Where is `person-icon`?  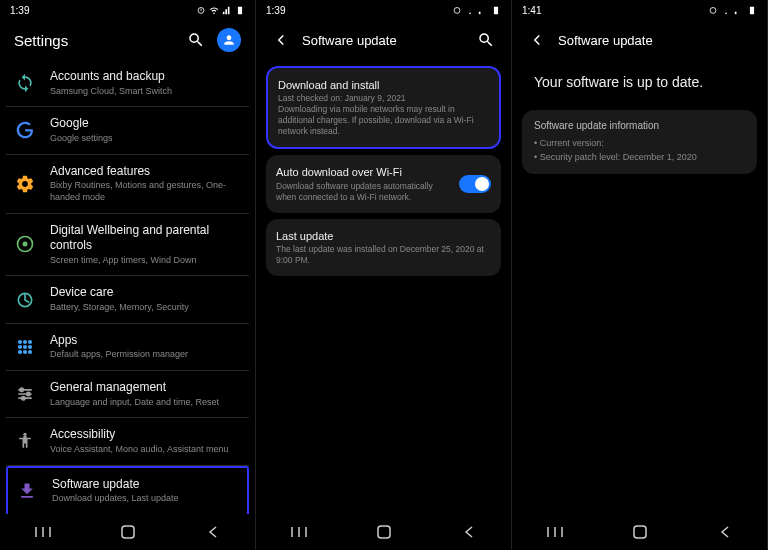
person-icon is located at coordinates (229, 40).